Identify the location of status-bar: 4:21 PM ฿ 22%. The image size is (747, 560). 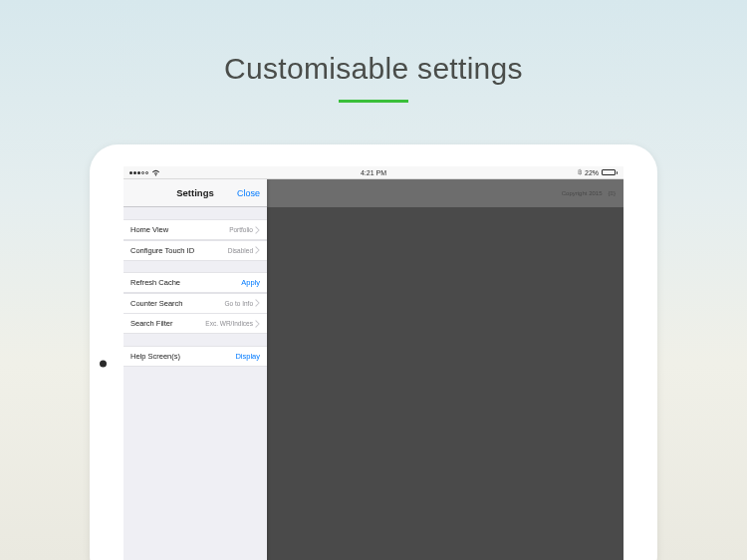
(374, 173).